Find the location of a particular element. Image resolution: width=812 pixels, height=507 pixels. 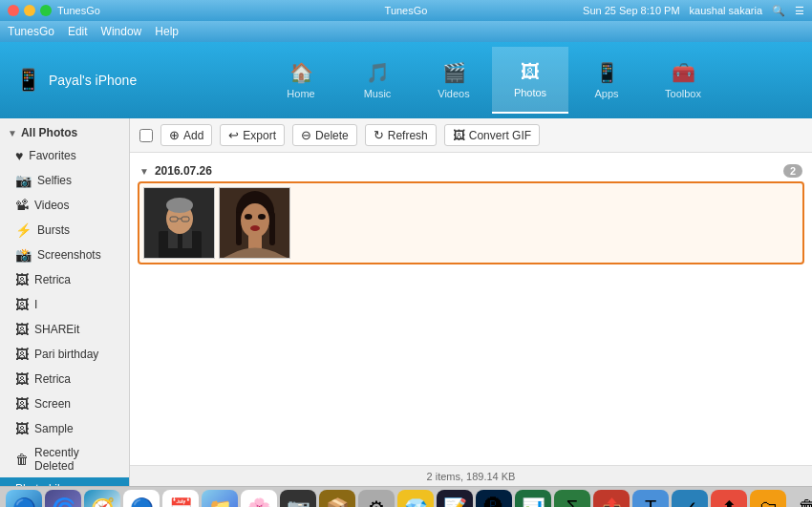

tab-photos: 🖼 Photos is located at coordinates (530, 80).